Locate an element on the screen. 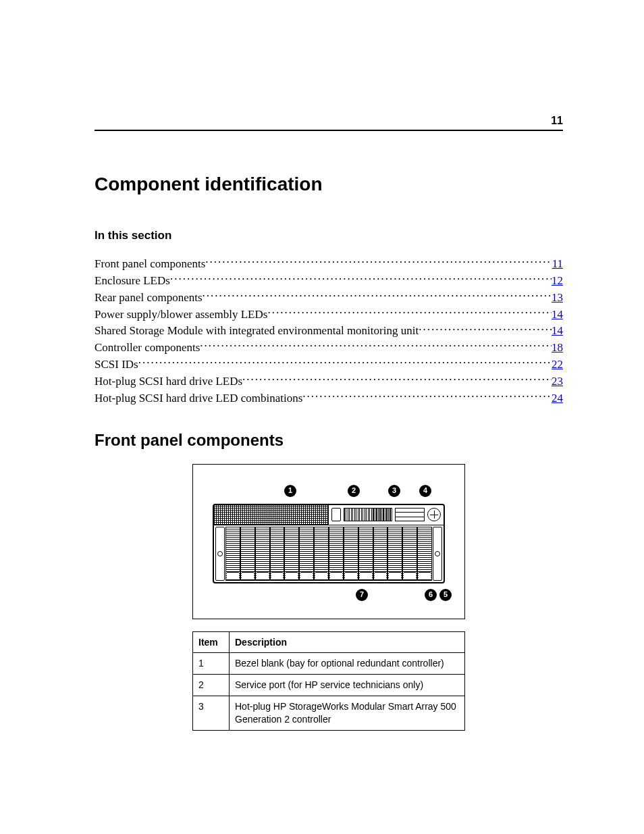 Image resolution: width=644 pixels, height=834 pixels. toc-label: SCSI IDs is located at coordinates (116, 365).